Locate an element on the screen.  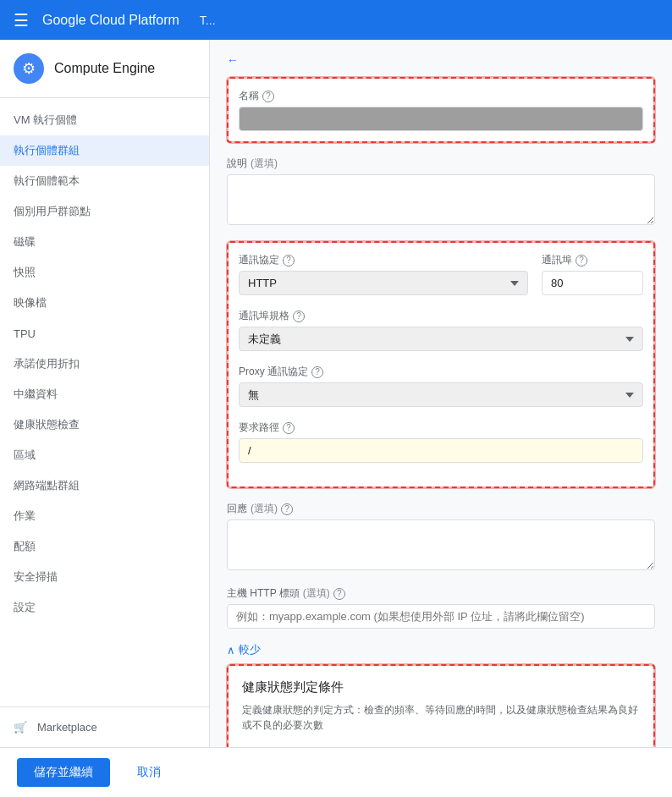
response-help-icon: ? is located at coordinates (287, 509).